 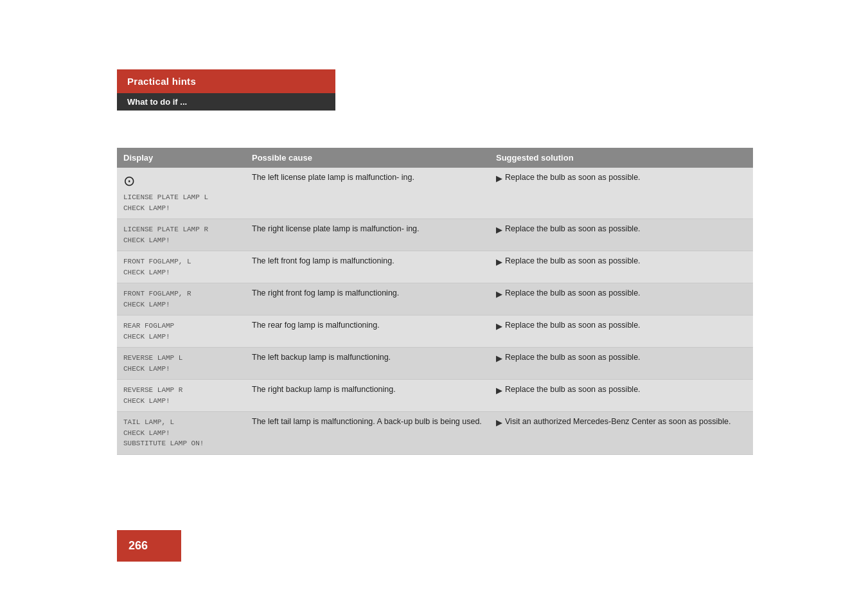 I want to click on header-block: Practical hints What to do if ..., so click(x=226, y=90).